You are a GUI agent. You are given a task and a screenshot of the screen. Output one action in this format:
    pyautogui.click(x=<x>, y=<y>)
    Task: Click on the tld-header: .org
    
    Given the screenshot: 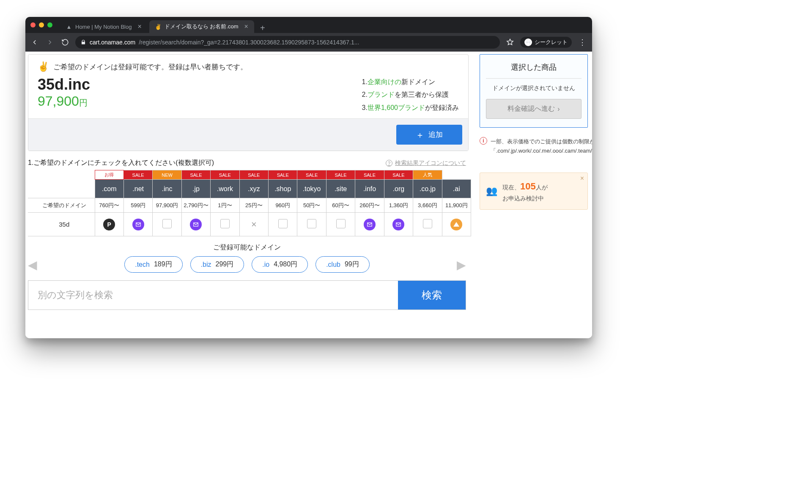 What is the action you would take?
    pyautogui.click(x=398, y=189)
    